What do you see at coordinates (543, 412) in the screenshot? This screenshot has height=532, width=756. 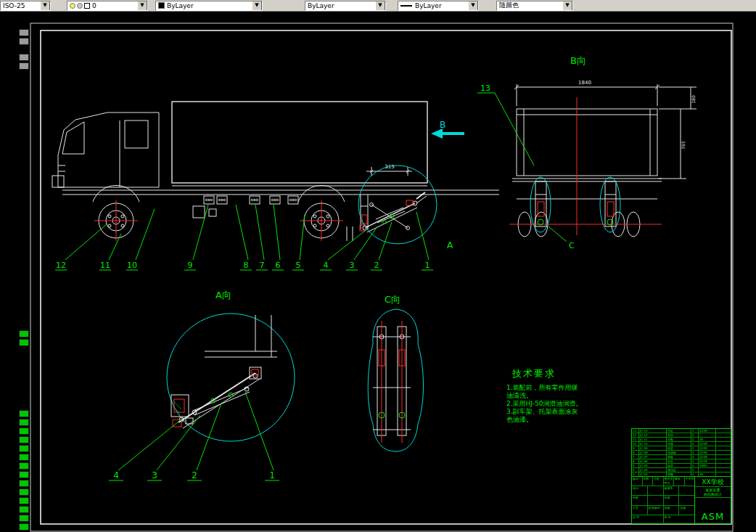 I see `tech-req-line: 3.副车架、托架表面涂灰` at bounding box center [543, 412].